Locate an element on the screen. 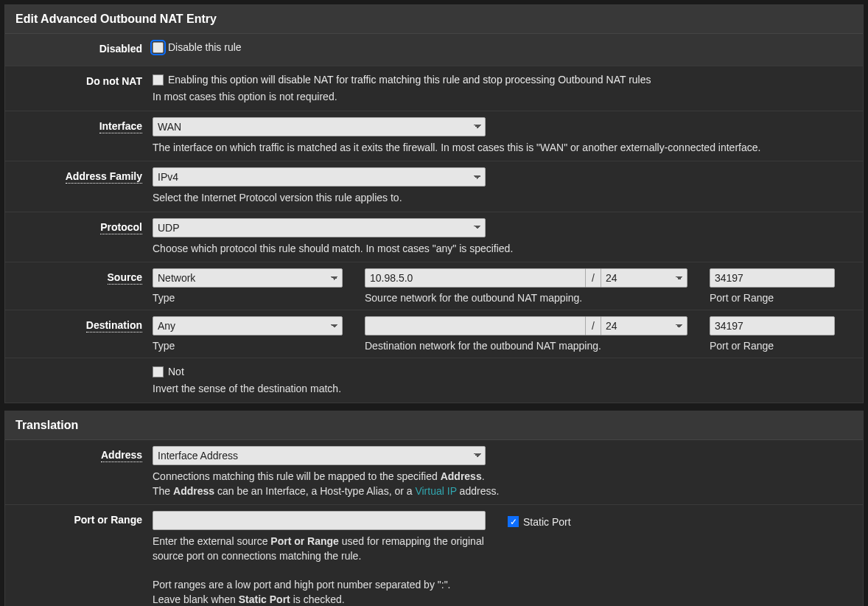  source-type-select: Network is located at coordinates (248, 278).